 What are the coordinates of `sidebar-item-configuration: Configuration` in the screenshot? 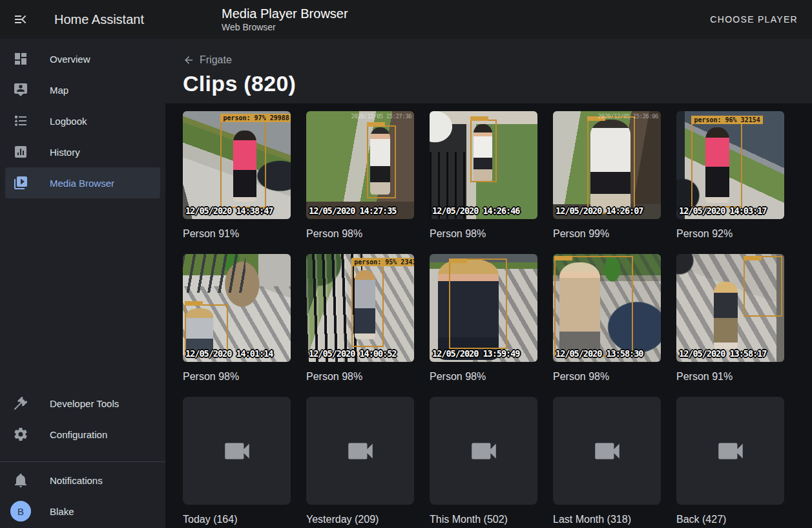 It's located at (83, 434).